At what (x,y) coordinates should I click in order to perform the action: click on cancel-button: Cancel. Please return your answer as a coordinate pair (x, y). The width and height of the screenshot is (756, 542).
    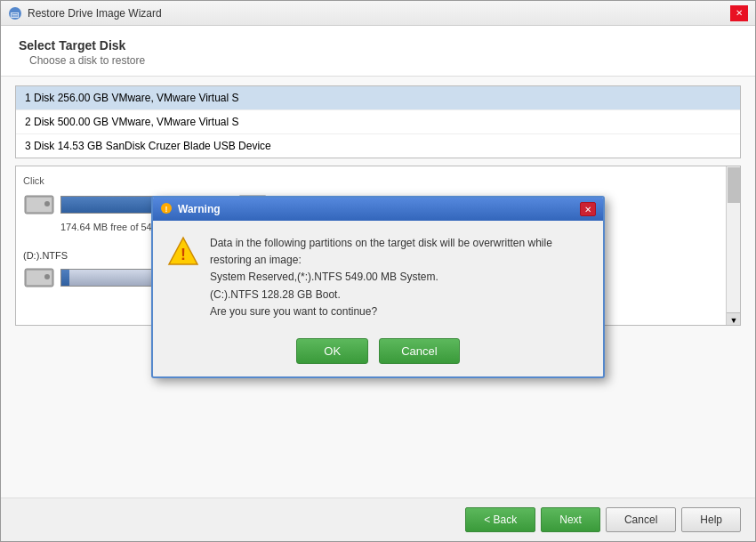
    Looking at the image, I should click on (640, 520).